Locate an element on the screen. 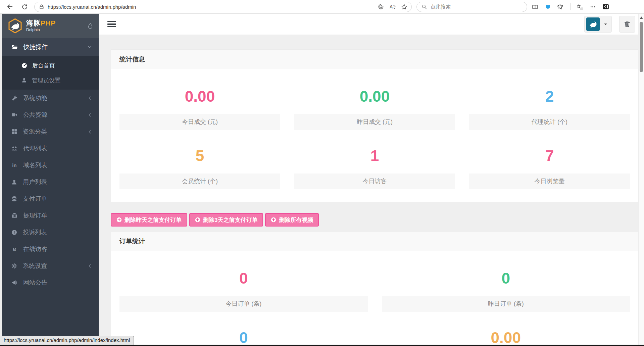 This screenshot has width=644, height=346. reload-icon is located at coordinates (24, 7).